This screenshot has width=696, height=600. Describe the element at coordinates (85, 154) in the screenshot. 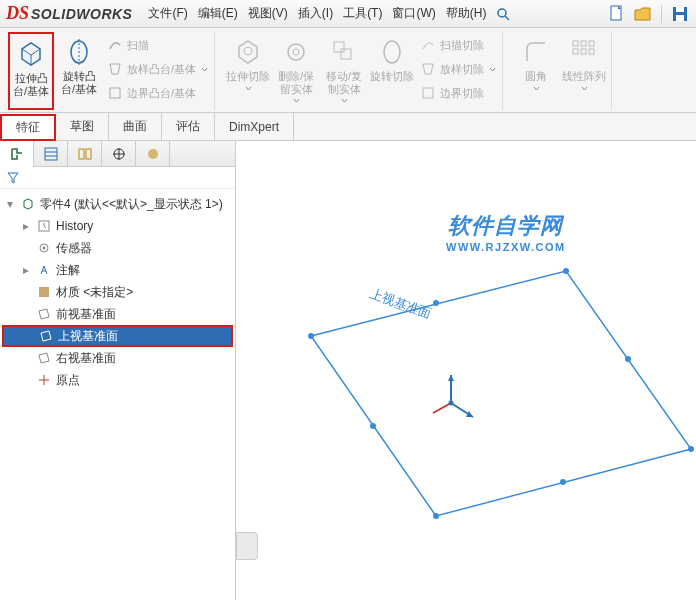

I see `side-tab-config` at that location.